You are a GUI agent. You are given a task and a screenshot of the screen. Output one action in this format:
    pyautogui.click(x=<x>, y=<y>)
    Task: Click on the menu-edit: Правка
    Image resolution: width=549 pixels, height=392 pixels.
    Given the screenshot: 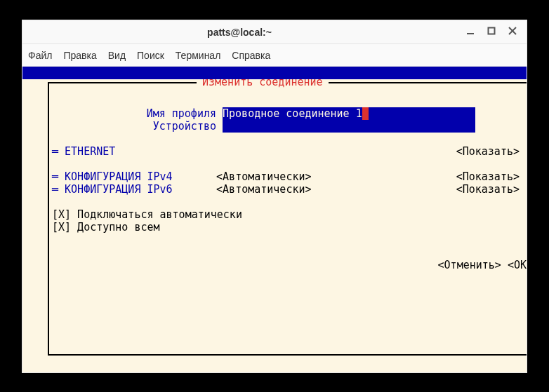 What is the action you would take?
    pyautogui.click(x=80, y=55)
    